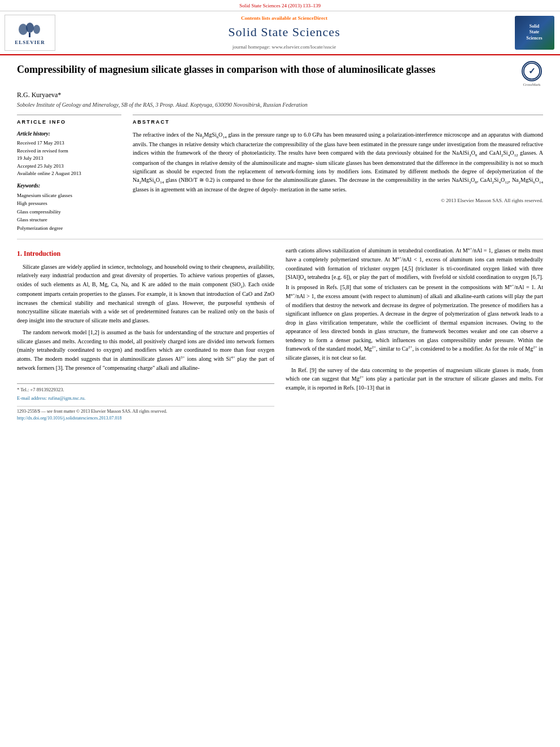 The width and height of the screenshot is (560, 747). What do you see at coordinates (146, 390) in the screenshot?
I see `footer-tel: * Tel.: +7 89139229323.` at bounding box center [146, 390].